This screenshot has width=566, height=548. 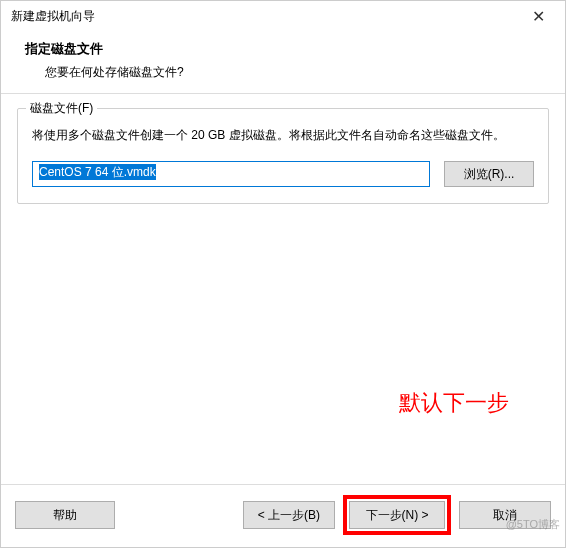 What do you see at coordinates (283, 516) in the screenshot?
I see `wizard-footer: 帮助 < 上一步(B) 下一步(N) > 取消 @5TO博客` at bounding box center [283, 516].